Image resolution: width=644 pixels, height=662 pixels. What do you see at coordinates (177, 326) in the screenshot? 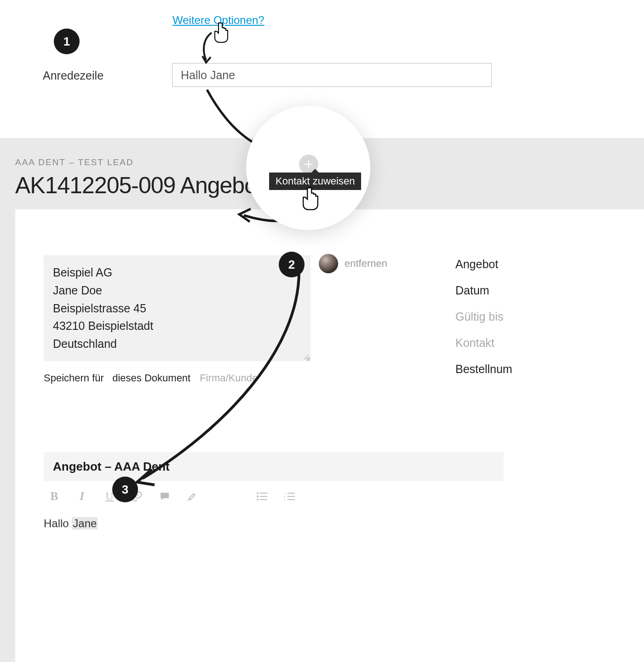
I see `address-line: 43210 Beispielstadt` at bounding box center [177, 326].